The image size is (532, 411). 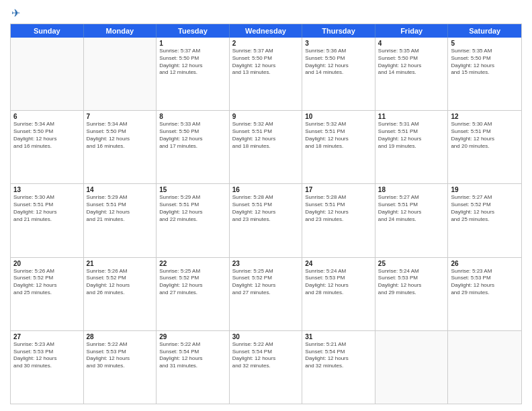 What do you see at coordinates (266, 337) in the screenshot?
I see `day-number: 30` at bounding box center [266, 337].